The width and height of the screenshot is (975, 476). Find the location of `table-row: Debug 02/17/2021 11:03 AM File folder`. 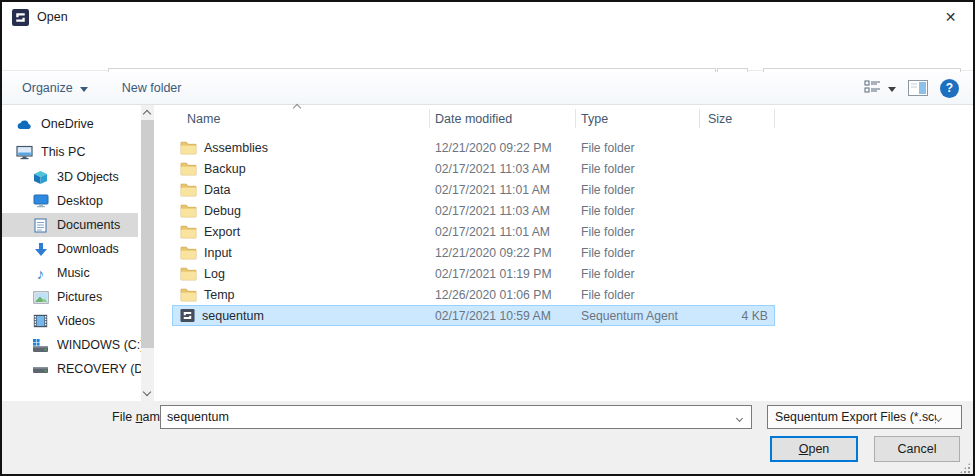

table-row: Debug 02/17/2021 11:03 AM File folder is located at coordinates (474, 210).